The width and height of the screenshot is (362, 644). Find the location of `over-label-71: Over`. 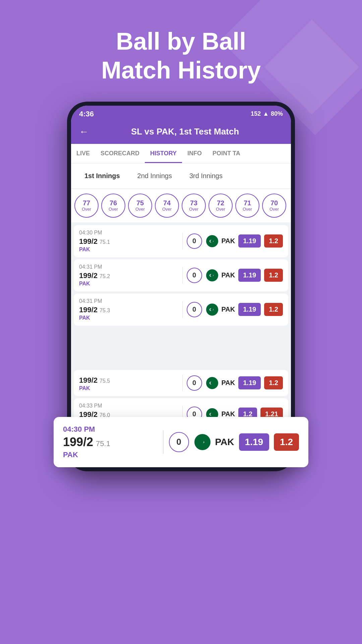

over-label-71: Over is located at coordinates (247, 209).